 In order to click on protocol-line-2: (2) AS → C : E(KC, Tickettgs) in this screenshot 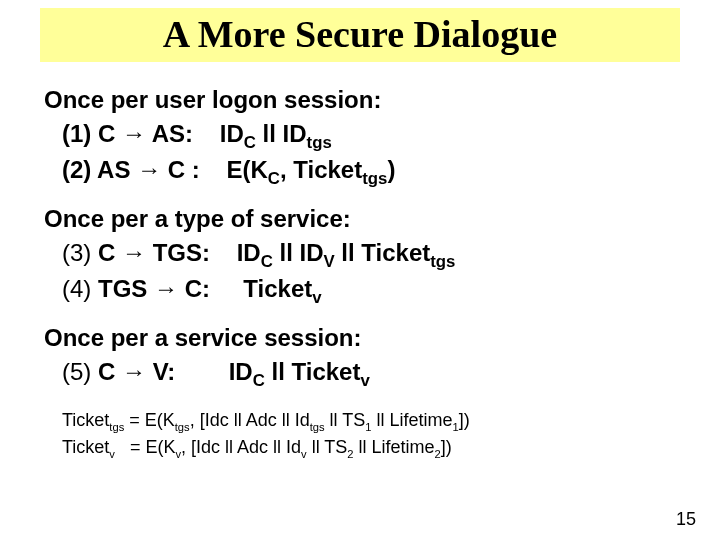, I will do `click(369, 172)`.